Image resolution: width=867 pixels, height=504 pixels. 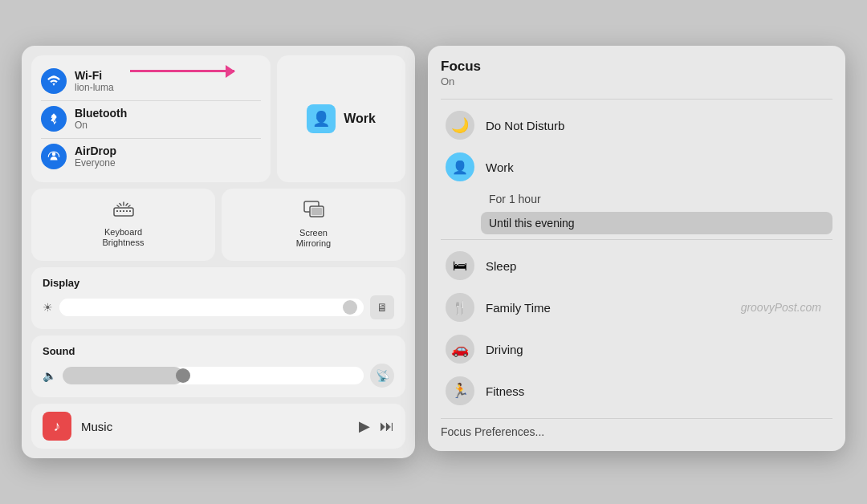 I want to click on focus-driving-item: 🚗 Driving, so click(x=637, y=349).